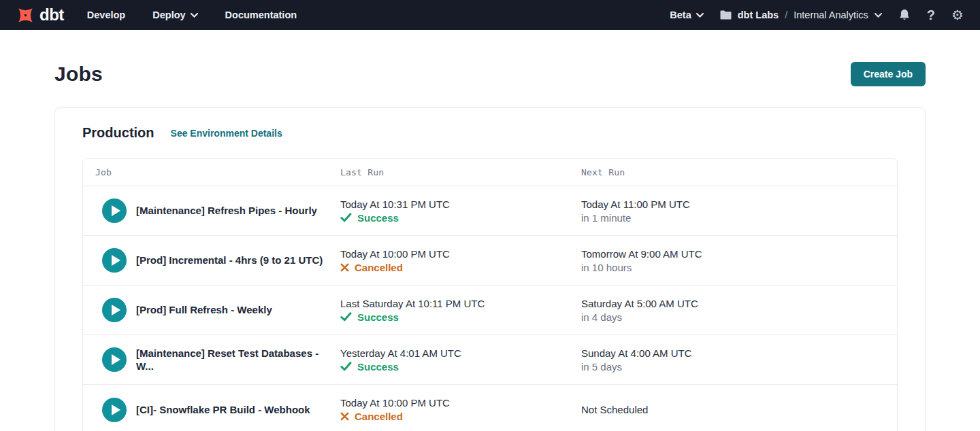 This screenshot has height=431, width=980. What do you see at coordinates (461, 204) in the screenshot?
I see `last-run-time: Today At 10:31 PM UTC` at bounding box center [461, 204].